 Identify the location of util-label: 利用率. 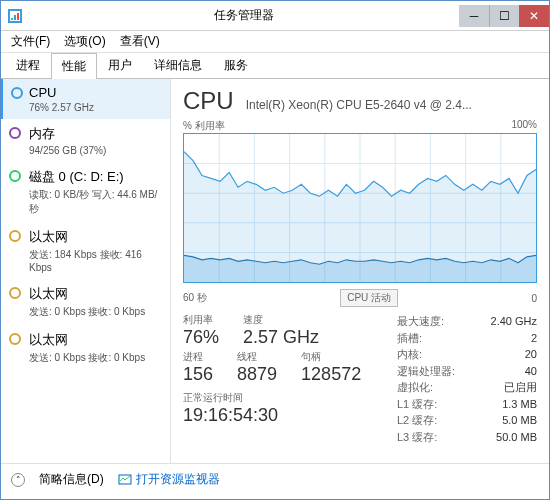
(201, 320).